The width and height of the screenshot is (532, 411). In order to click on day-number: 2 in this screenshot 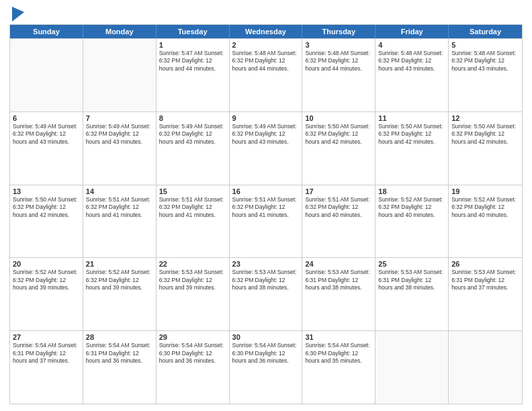, I will do `click(266, 45)`.